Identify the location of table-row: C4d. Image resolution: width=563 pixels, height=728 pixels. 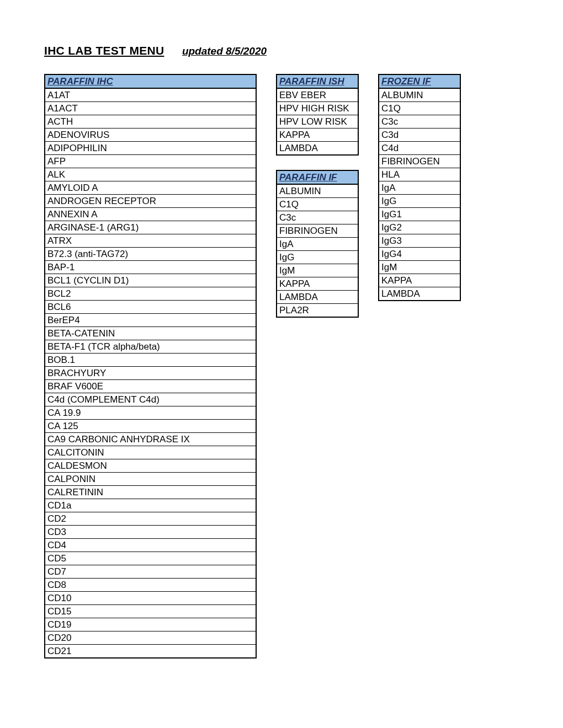
(419, 148).